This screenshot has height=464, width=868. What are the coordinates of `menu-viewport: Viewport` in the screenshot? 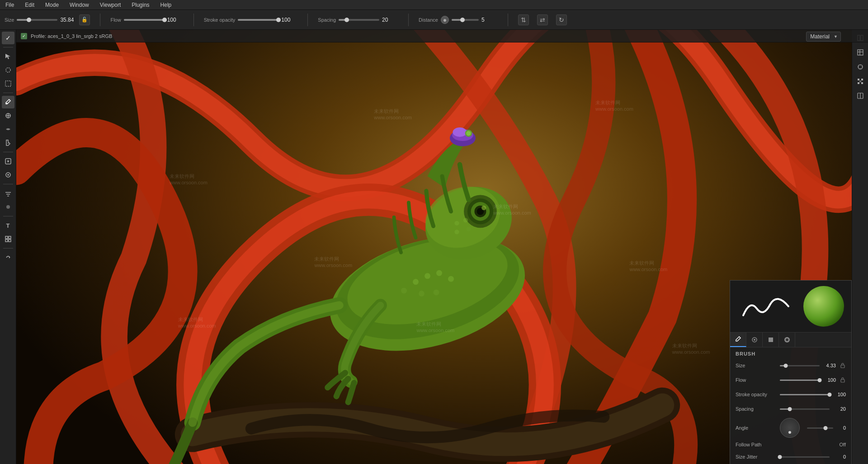 It's located at (110, 5).